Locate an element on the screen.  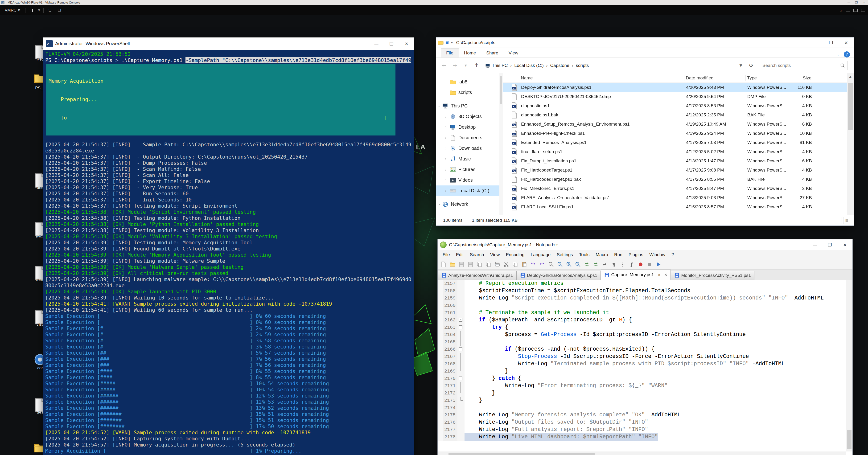
ribbon-tab-file: File is located at coordinates (450, 53).